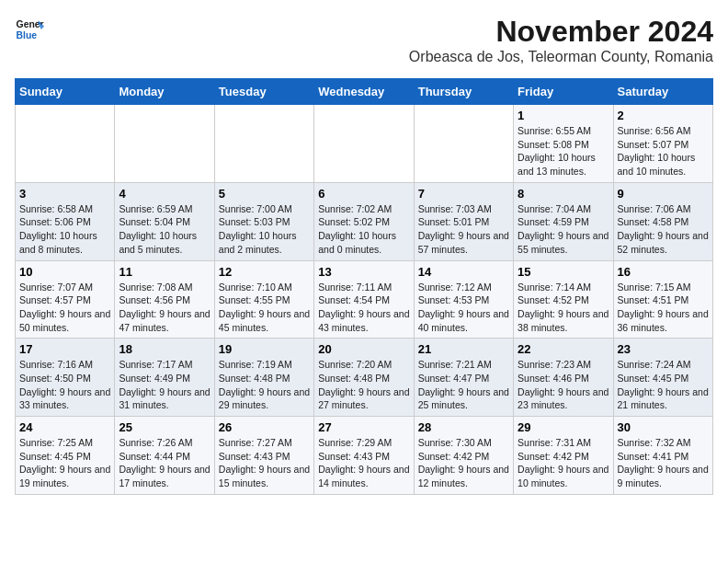 This screenshot has width=728, height=563. Describe the element at coordinates (561, 31) in the screenshot. I see `page-title: November 2024` at that location.